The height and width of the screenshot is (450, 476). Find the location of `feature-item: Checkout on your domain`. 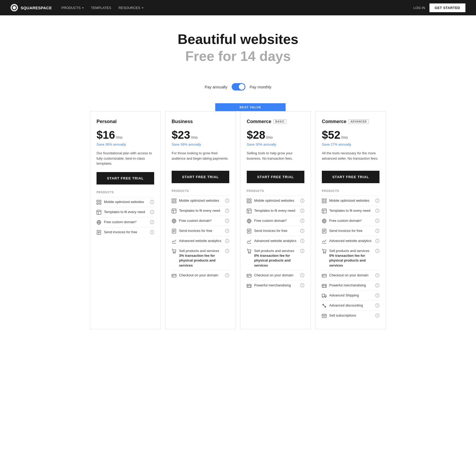

feature-item: Checkout on your domain is located at coordinates (351, 275).